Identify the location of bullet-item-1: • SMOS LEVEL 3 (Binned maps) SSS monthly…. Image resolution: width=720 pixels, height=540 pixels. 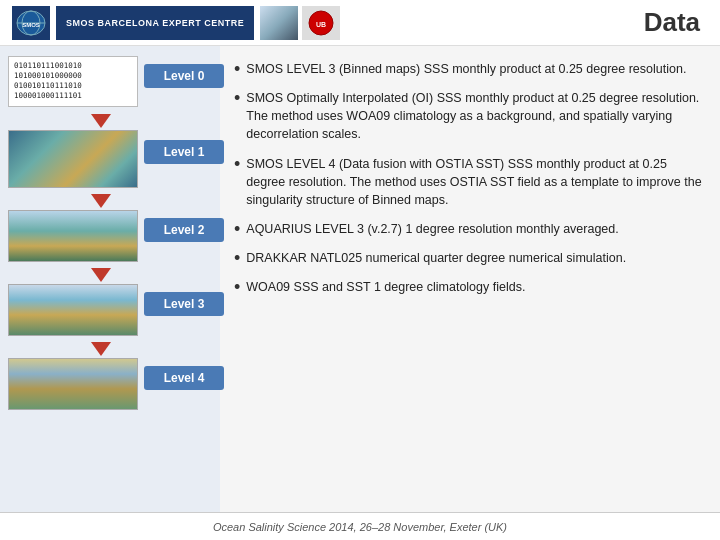
(468, 69).